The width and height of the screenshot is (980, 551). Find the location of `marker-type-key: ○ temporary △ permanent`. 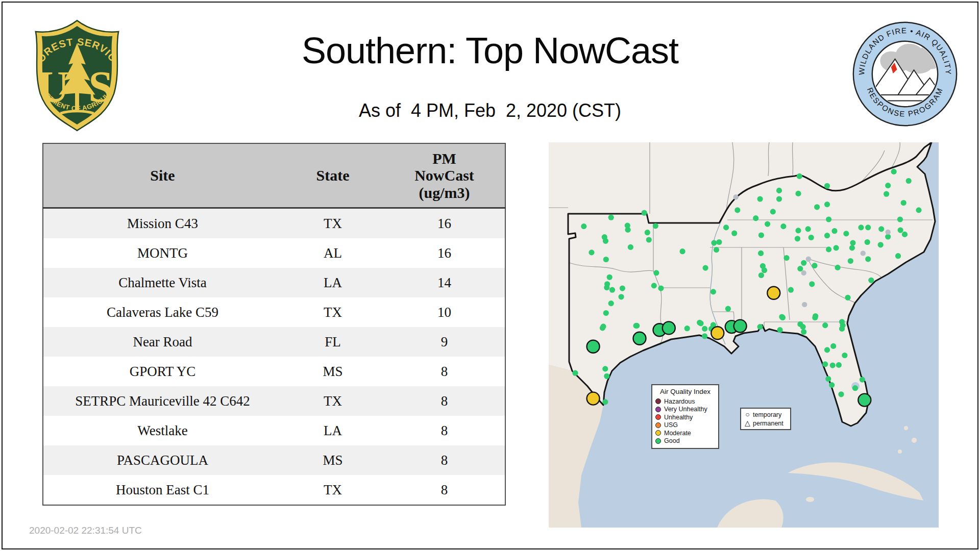

marker-type-key: ○ temporary △ permanent is located at coordinates (766, 419).